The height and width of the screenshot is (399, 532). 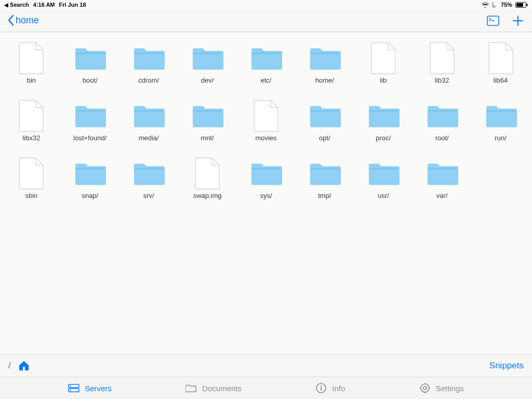 What do you see at coordinates (31, 65) in the screenshot?
I see `file-item: bin` at bounding box center [31, 65].